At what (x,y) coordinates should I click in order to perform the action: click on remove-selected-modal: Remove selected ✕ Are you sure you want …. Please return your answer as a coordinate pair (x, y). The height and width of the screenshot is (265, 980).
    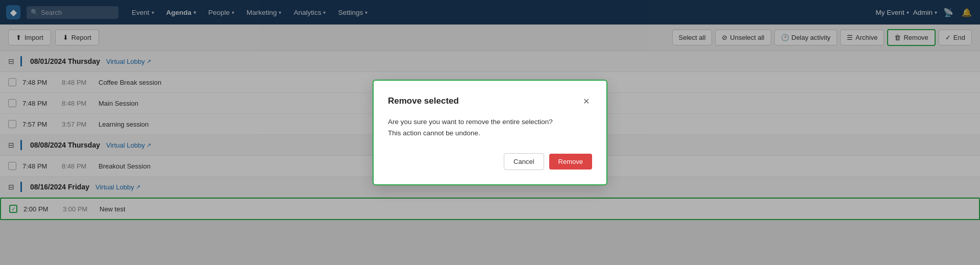
    Looking at the image, I should click on (490, 132).